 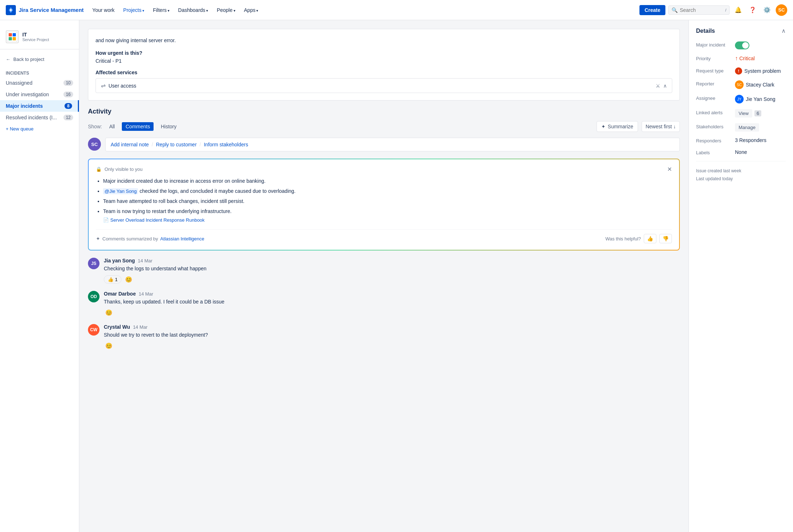 I want to click on linked-alerts-label: Linked alerts, so click(x=714, y=112).